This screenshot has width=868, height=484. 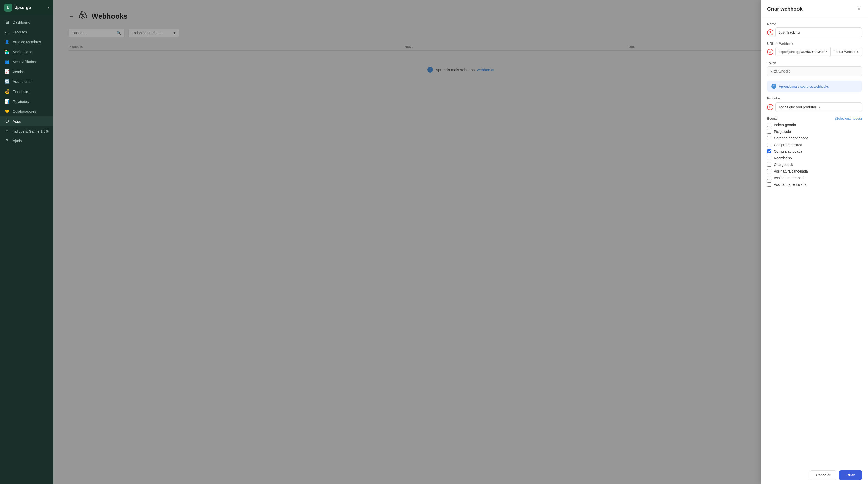 I want to click on sidebar-nav: ⊞ Dashboard 🏷 Produtos 👤 Área de Membros…, so click(x=27, y=250).